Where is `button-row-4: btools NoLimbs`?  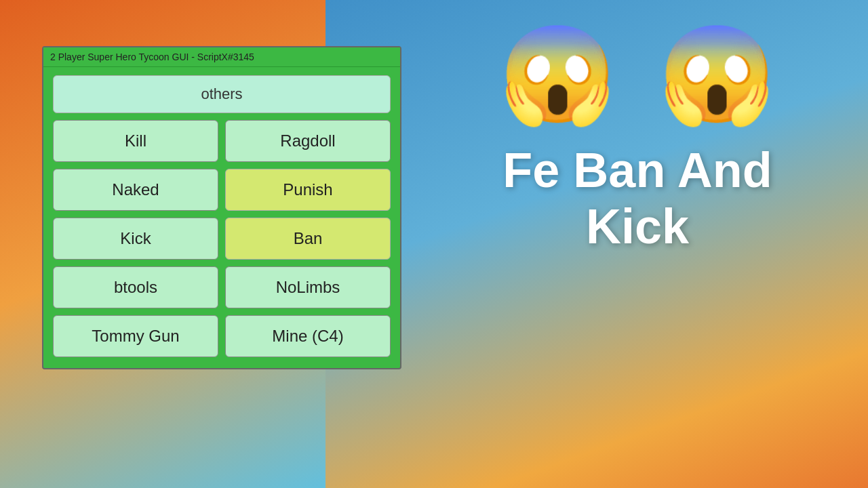 button-row-4: btools NoLimbs is located at coordinates (222, 287).